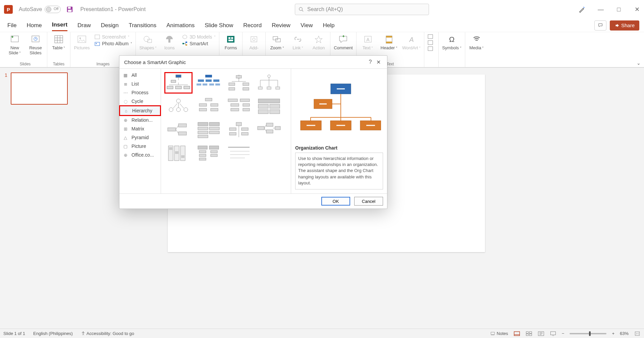 Image resolution: width=644 pixels, height=338 pixels. I want to click on dialog-help-button: ?, so click(370, 62).